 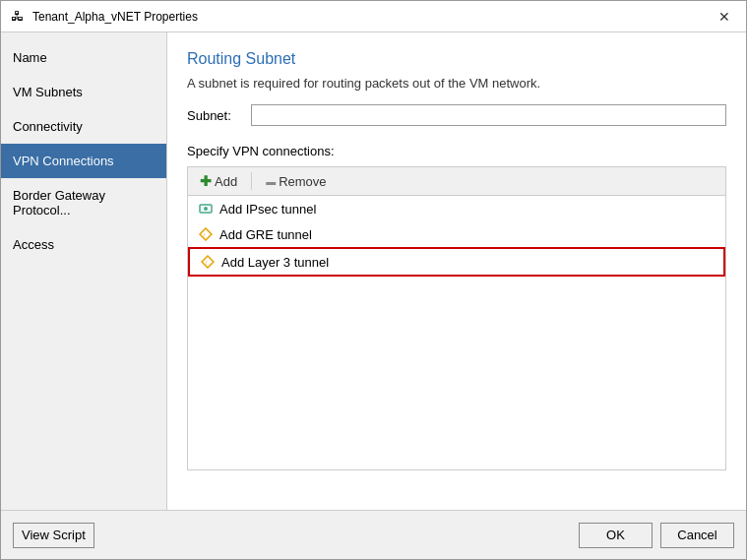 I want to click on add-ipsec-item: Add IPsec tunnel, so click(x=457, y=209).